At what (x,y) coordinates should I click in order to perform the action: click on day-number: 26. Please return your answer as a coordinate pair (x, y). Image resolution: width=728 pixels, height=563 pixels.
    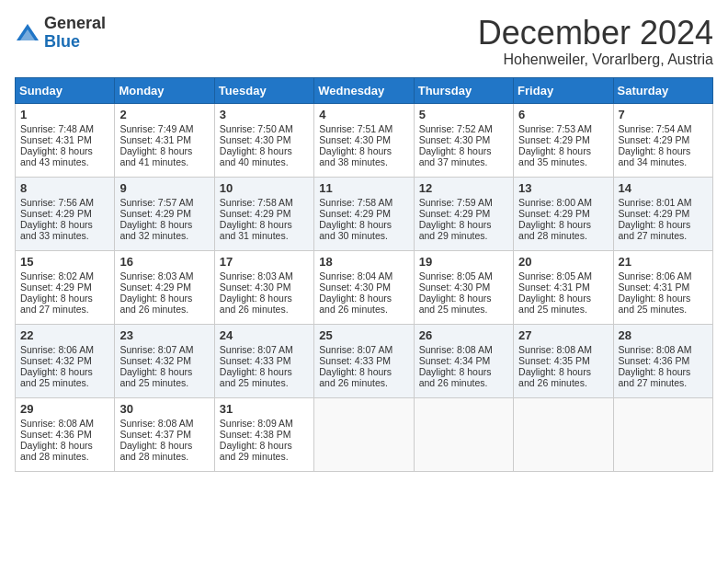
    Looking at the image, I should click on (463, 335).